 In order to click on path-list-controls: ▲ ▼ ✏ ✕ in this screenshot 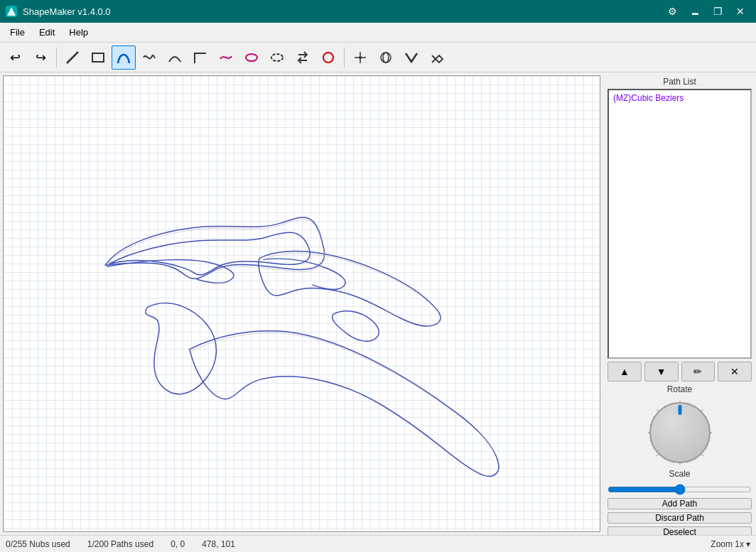, I will do `click(679, 372)`.